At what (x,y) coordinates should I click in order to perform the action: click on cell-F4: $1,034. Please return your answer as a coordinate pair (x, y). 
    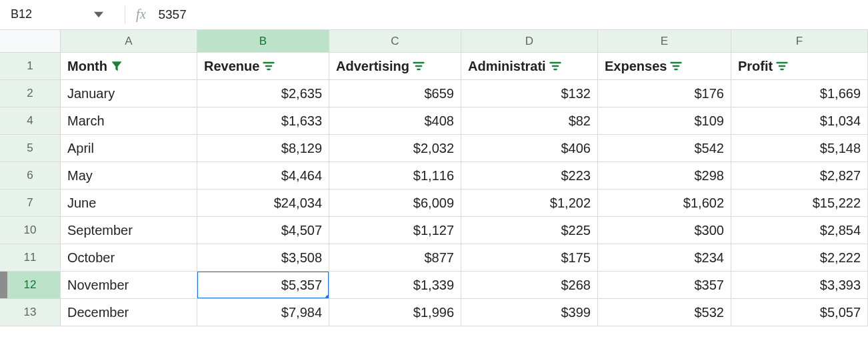
    Looking at the image, I should click on (800, 121).